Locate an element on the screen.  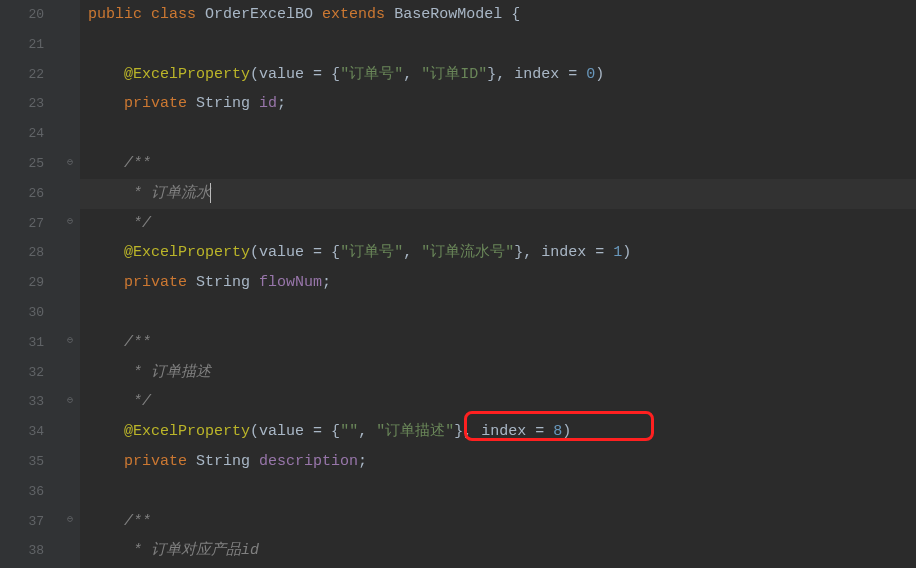
code-line: @ExcelProperty(value = {"订单号", "订单流水号"},… is located at coordinates (498, 253).